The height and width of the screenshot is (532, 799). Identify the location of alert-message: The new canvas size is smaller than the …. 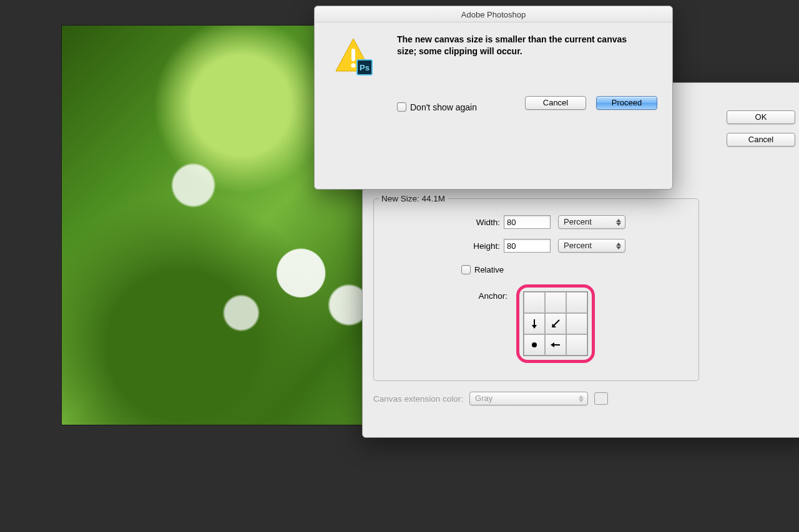
(522, 46).